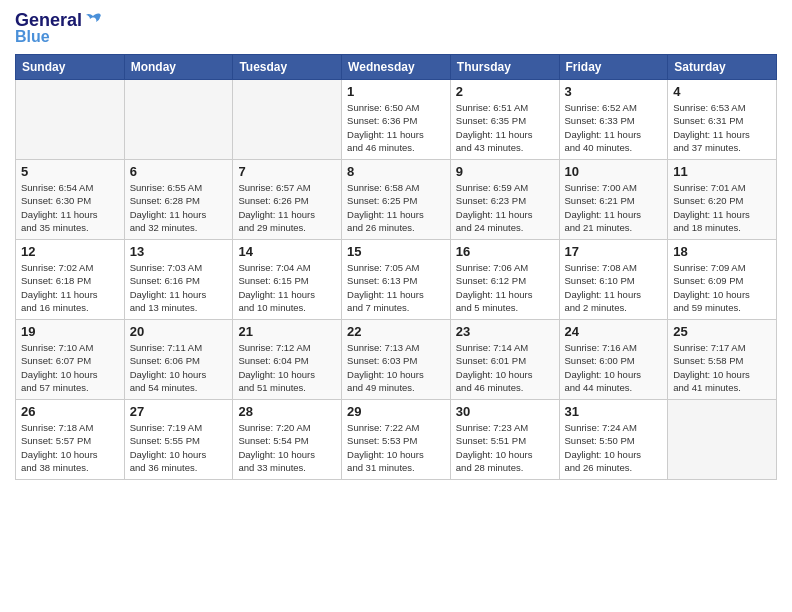  What do you see at coordinates (505, 412) in the screenshot?
I see `day-number: 30` at bounding box center [505, 412].